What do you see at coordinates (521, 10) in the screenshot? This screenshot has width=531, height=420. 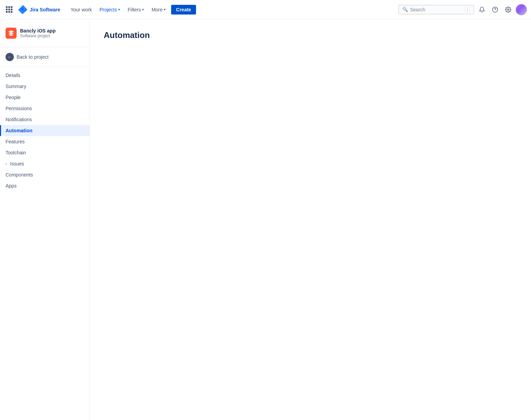 I see `user-avatar` at bounding box center [521, 10].